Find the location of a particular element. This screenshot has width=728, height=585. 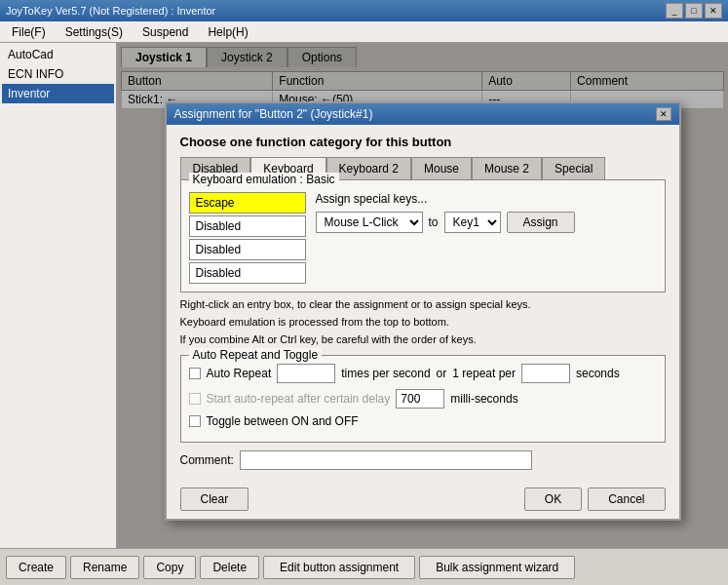

start-delay-label: Start auto-repeat after certain delay is located at coordinates (298, 399).